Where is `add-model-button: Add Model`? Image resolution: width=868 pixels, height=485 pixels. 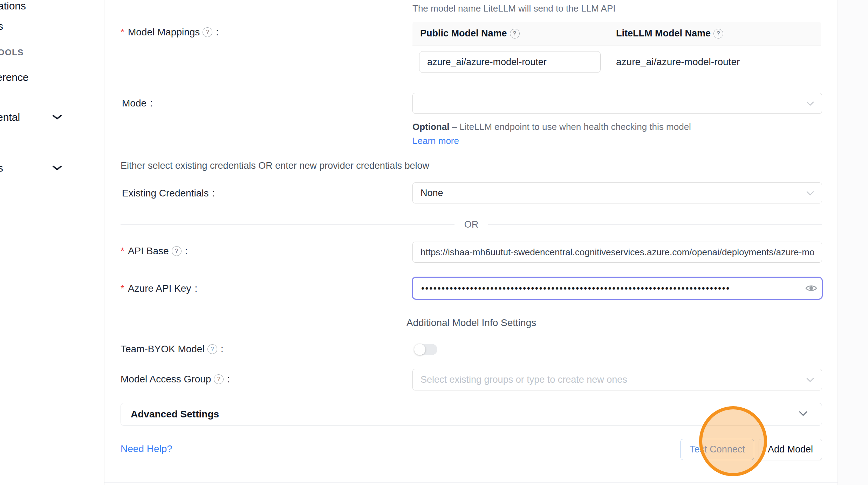
add-model-button: Add Model is located at coordinates (791, 450).